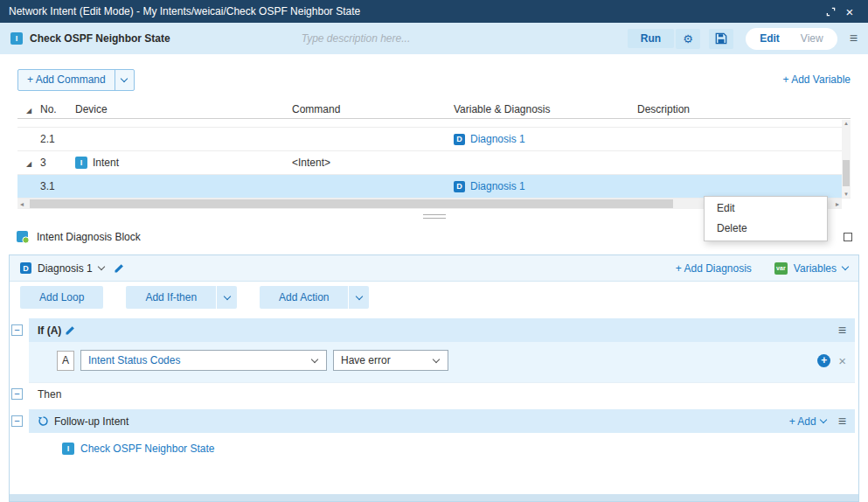  What do you see at coordinates (766, 208) in the screenshot?
I see `context-menu-edit: Edit` at bounding box center [766, 208].